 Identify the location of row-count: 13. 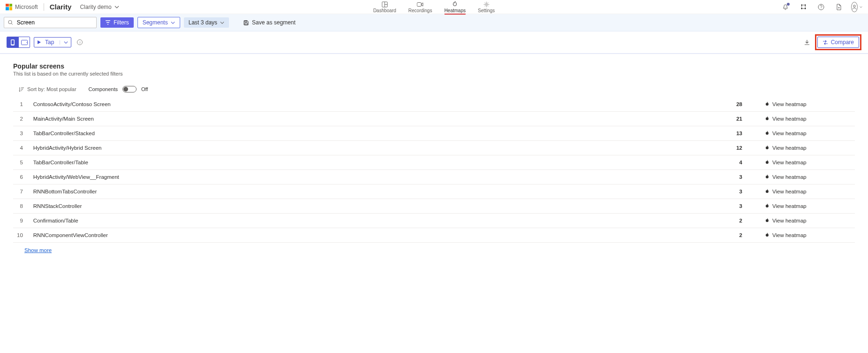
(747, 133).